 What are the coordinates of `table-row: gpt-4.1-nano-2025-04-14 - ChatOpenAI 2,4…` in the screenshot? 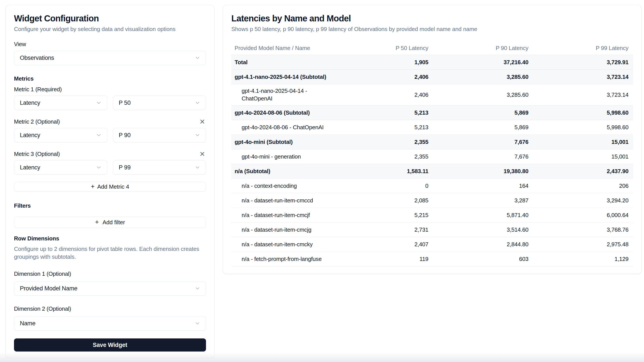 It's located at (432, 95).